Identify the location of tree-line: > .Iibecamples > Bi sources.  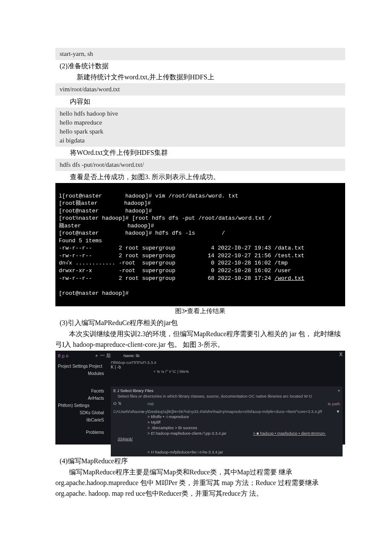
(227, 427).